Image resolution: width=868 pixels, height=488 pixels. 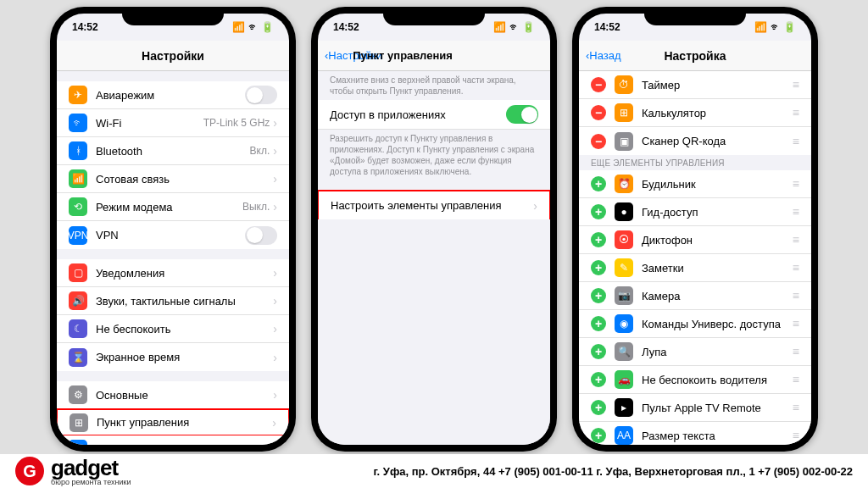 I want to click on app-icon: ⟲, so click(x=78, y=207).